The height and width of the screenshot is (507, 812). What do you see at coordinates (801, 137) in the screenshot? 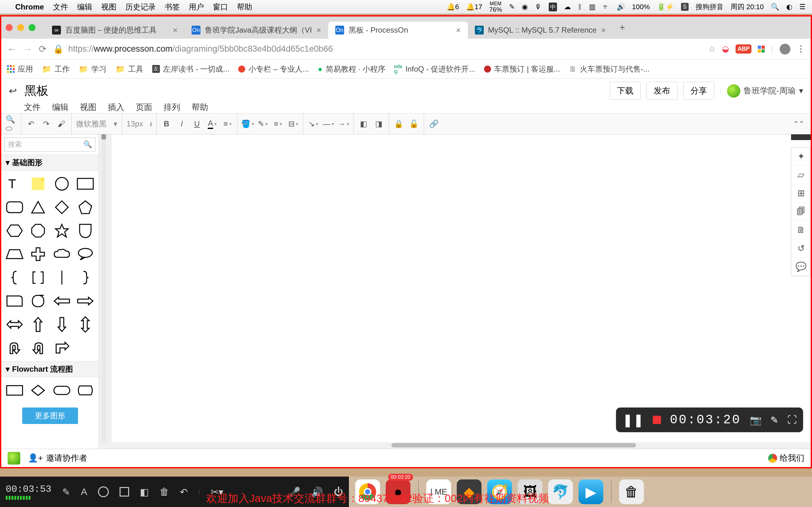
I see `right-panel-header` at bounding box center [801, 137].